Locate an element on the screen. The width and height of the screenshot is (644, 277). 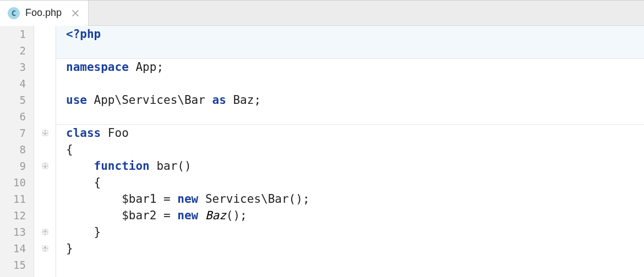
token: <?php is located at coordinates (84, 34).